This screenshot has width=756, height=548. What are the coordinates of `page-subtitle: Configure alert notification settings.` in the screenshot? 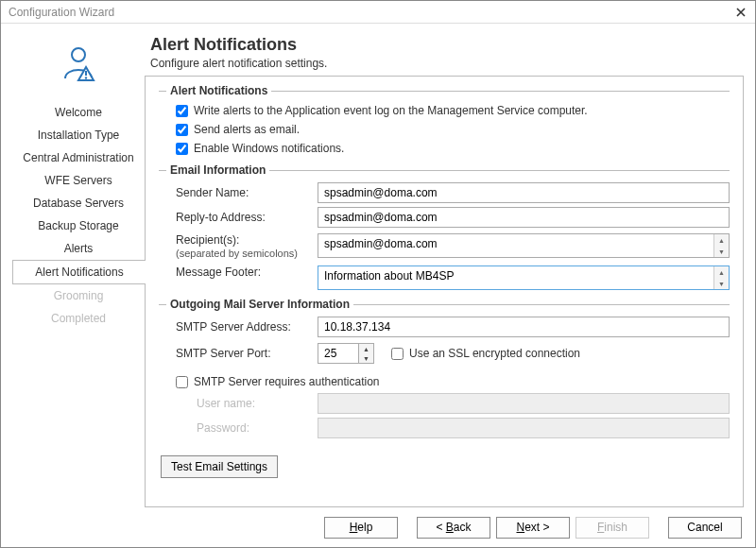 It's located at (447, 63).